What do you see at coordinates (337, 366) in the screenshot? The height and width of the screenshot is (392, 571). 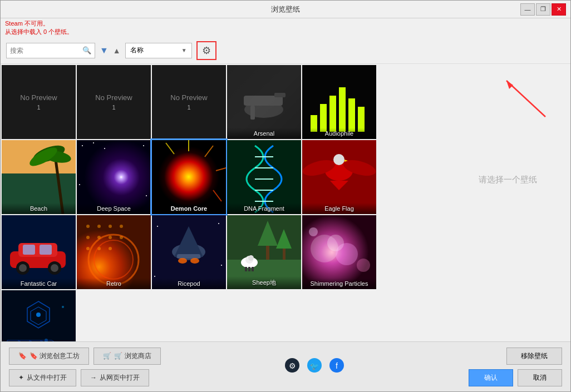 I see `svg-text: f` at bounding box center [337, 366].